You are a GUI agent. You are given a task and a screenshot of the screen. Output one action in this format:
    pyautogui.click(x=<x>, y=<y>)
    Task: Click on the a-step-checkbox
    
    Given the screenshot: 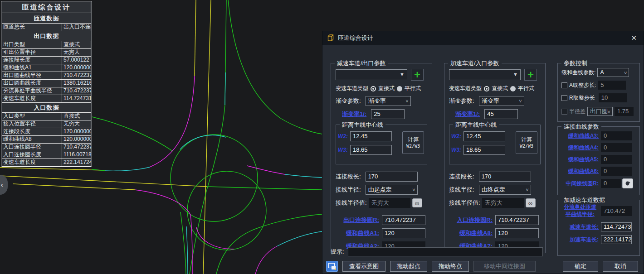 What is the action you would take?
    pyautogui.click(x=564, y=85)
    